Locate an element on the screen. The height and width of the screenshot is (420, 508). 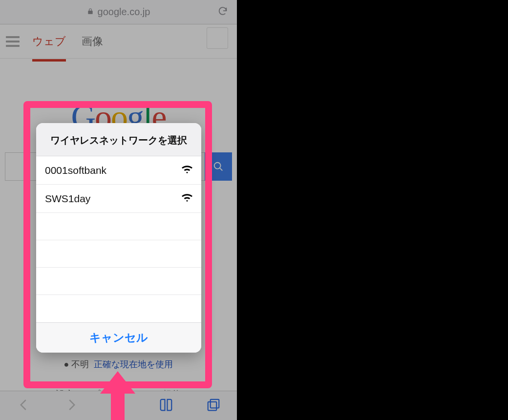
wifi-network-item: 0001softbank is located at coordinates (119, 170).